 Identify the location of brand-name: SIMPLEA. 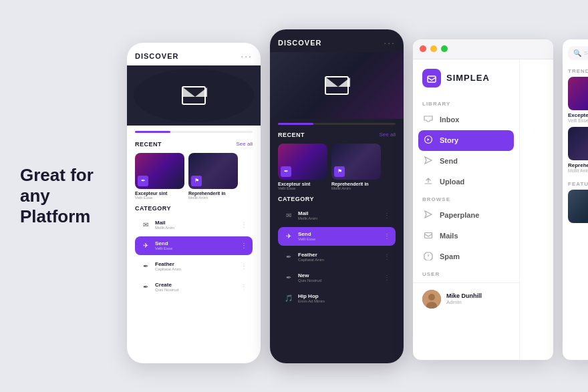
(468, 77).